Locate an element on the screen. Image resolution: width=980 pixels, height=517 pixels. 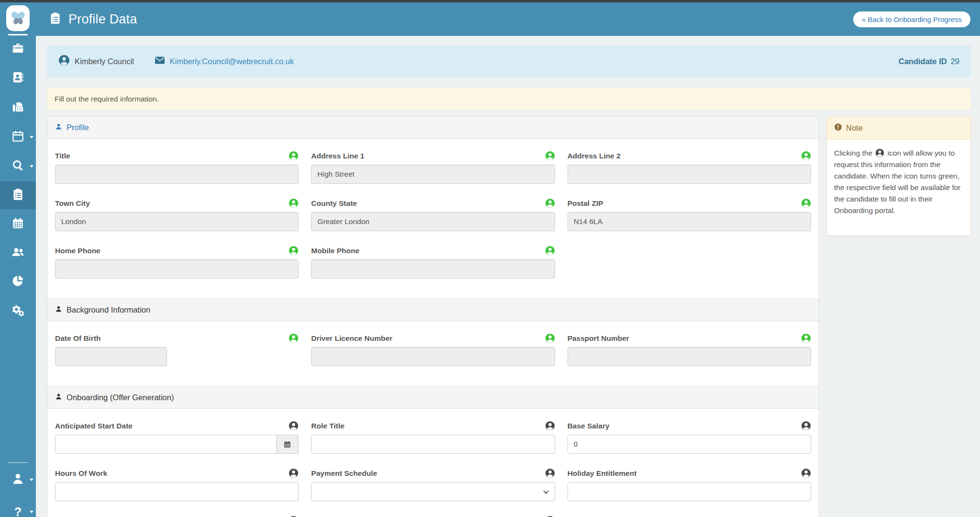
address-book-icon is located at coordinates (18, 79).